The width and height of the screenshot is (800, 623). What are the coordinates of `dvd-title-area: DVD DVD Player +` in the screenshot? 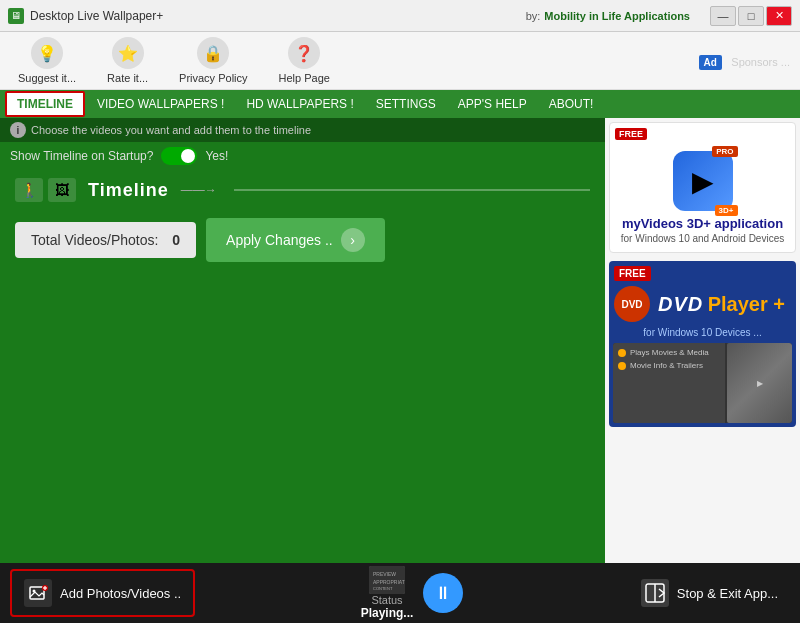 It's located at (702, 304).